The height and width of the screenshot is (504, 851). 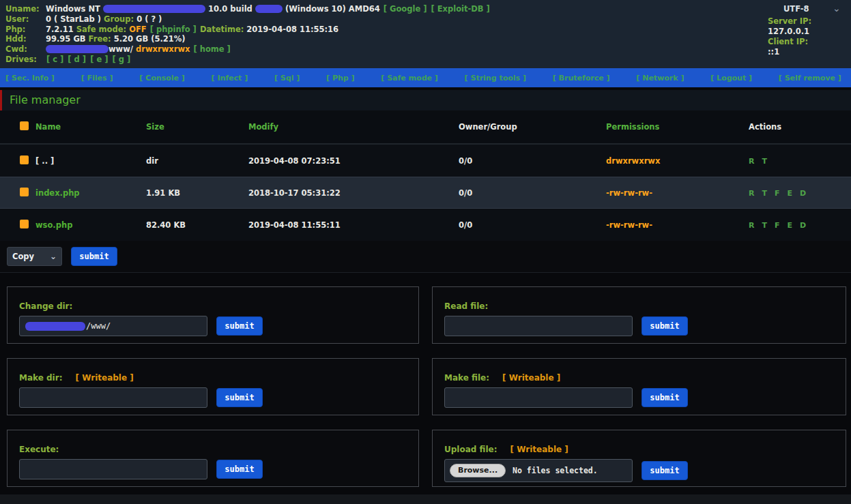 What do you see at coordinates (810, 78) in the screenshot?
I see `tab-self-remove: [ Self remove ]` at bounding box center [810, 78].